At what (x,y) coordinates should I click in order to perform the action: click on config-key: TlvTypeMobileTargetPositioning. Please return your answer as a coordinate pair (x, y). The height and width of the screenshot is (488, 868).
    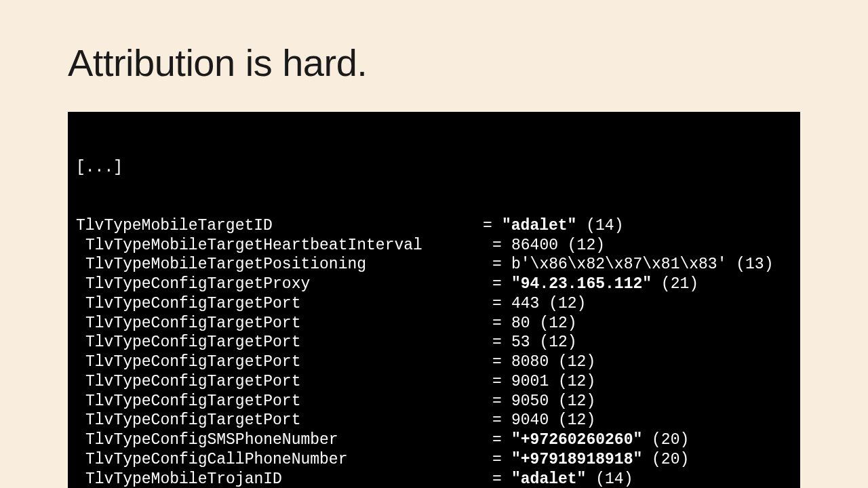
    Looking at the image, I should click on (284, 264).